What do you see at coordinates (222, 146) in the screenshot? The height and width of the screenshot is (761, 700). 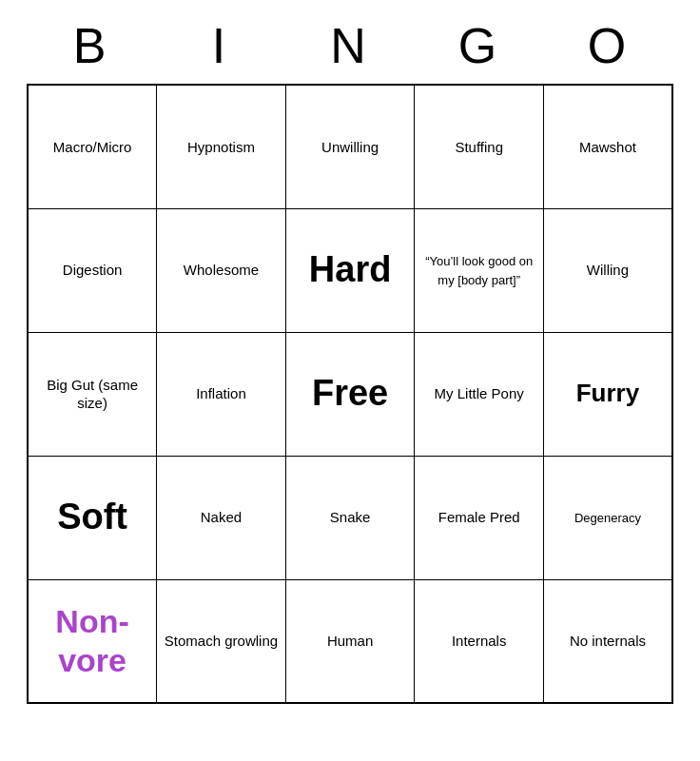 I see `cell-i1: Hypnotism` at bounding box center [222, 146].